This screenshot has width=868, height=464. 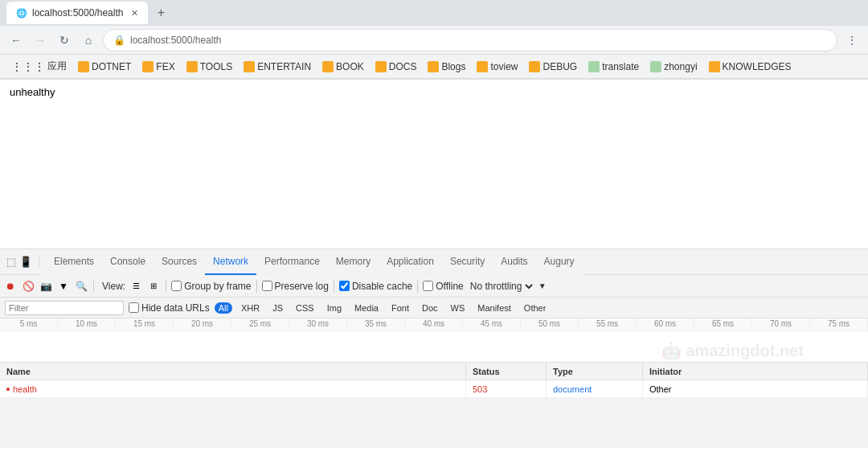 What do you see at coordinates (22, 13) in the screenshot?
I see `tab-favicon: 🌐` at bounding box center [22, 13].